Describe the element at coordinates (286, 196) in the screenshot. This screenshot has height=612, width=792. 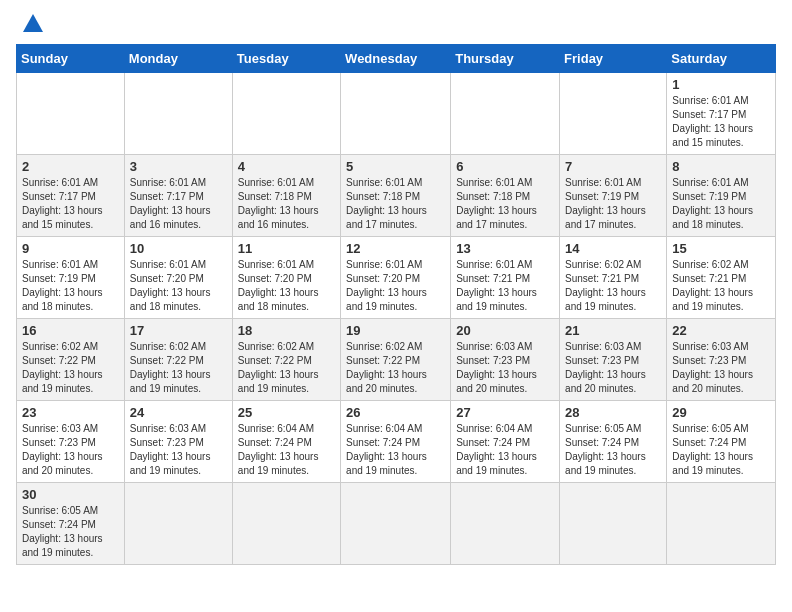
I see `calendar-cell: 4Sunrise: 6:01 AM Sunset: 7:18 PM Daylig…` at that location.